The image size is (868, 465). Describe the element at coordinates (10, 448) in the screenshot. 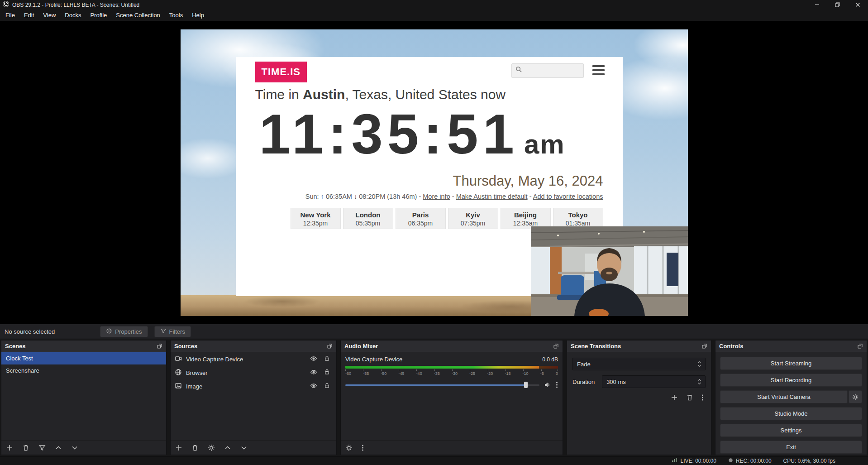

I see `add-scene-button` at that location.